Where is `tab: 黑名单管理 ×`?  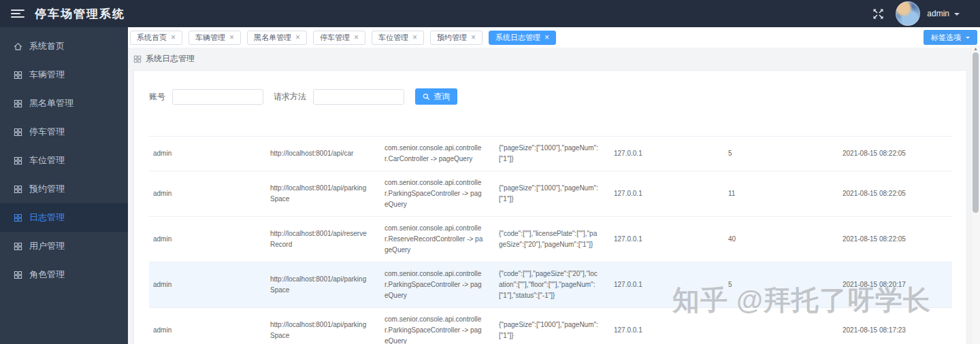 tab: 黑名单管理 × is located at coordinates (277, 38).